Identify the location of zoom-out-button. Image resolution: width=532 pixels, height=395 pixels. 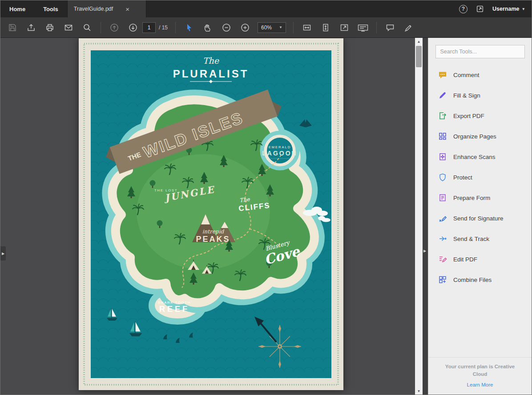
(226, 28).